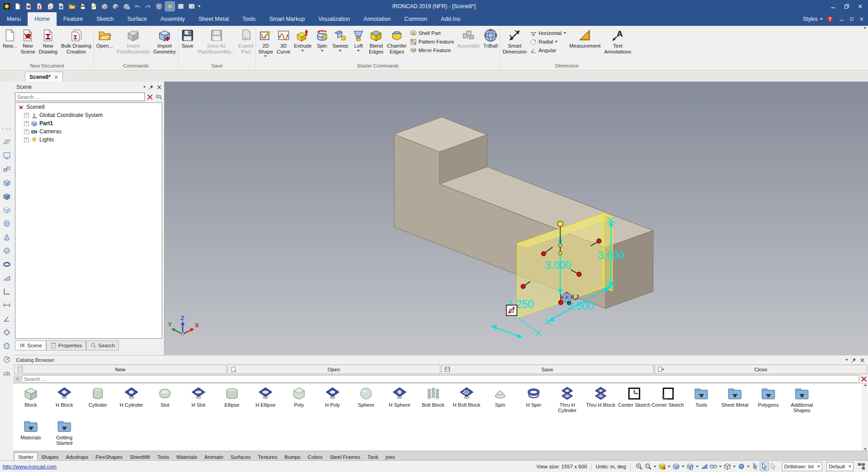  Describe the element at coordinates (611, 255) in the screenshot. I see `dim-height-right: 3.000` at that location.